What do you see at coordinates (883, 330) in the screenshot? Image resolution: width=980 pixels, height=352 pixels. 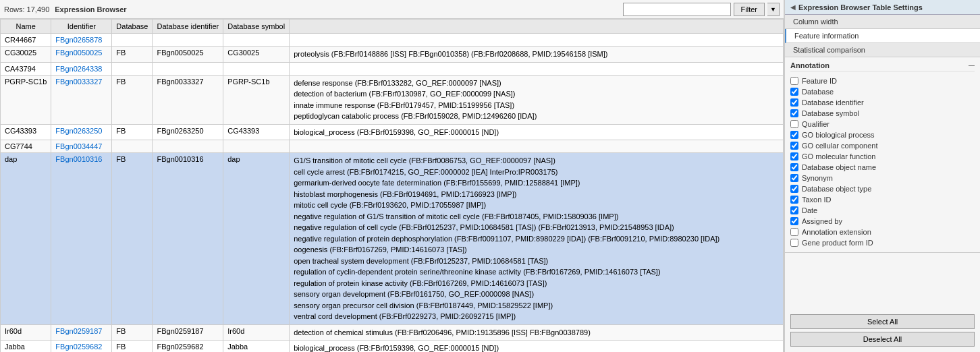 I see `action-buttons: Select All Deselect All` at bounding box center [883, 330].